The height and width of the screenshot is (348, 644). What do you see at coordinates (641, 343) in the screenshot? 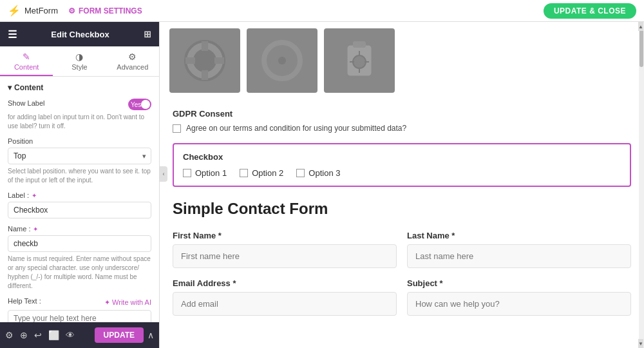
I see `scroll-down-arrow: ▼` at bounding box center [641, 343].